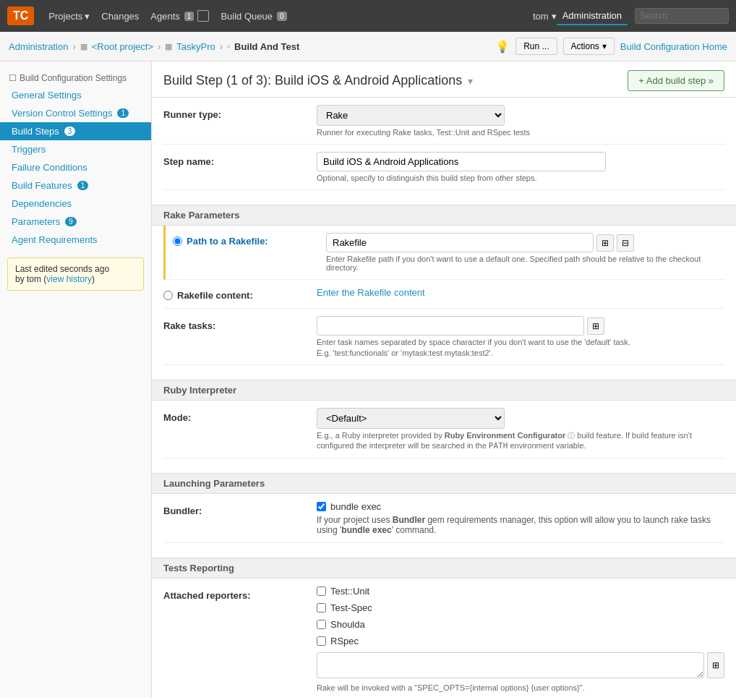  Describe the element at coordinates (545, 16) in the screenshot. I see `user-menu: tom ▾` at that location.